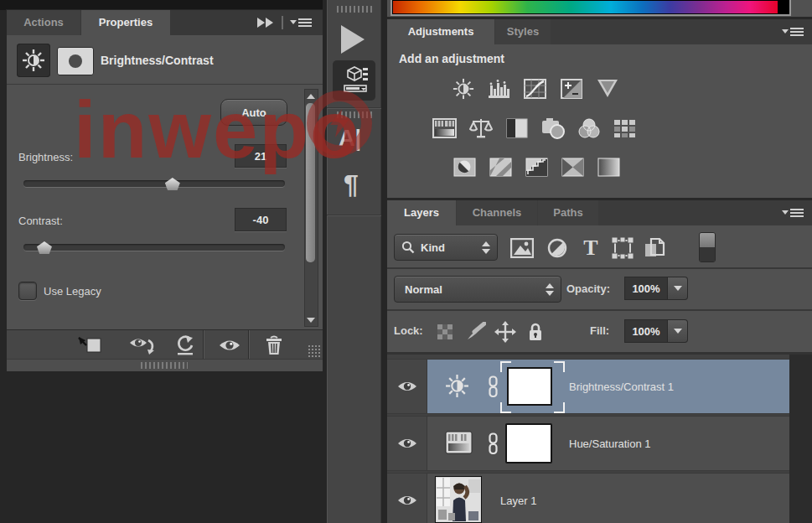  I want to click on tab-channels: Channels, so click(497, 213).